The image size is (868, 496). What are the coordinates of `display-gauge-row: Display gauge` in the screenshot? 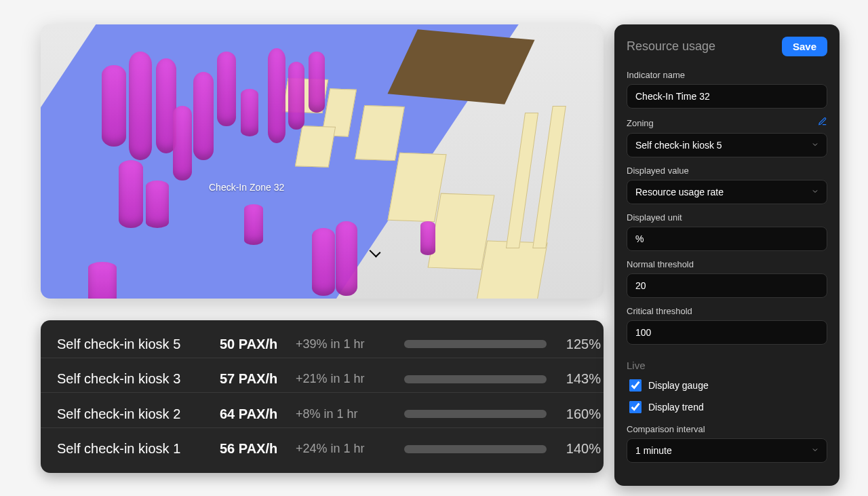 It's located at (727, 385).